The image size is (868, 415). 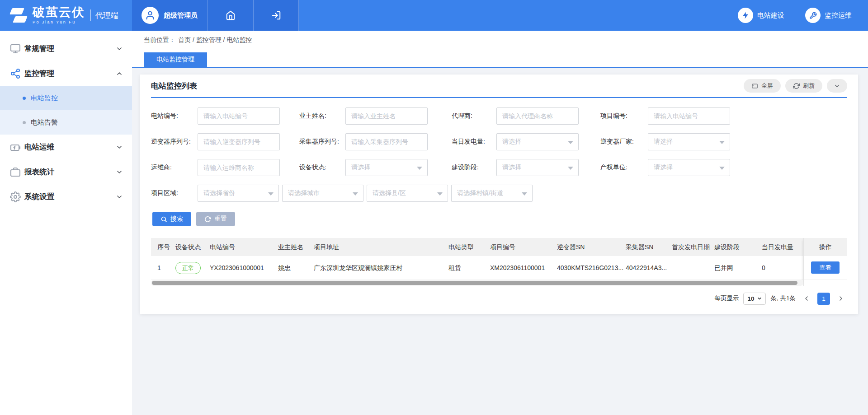 I want to click on col-index: 序号, so click(x=163, y=247).